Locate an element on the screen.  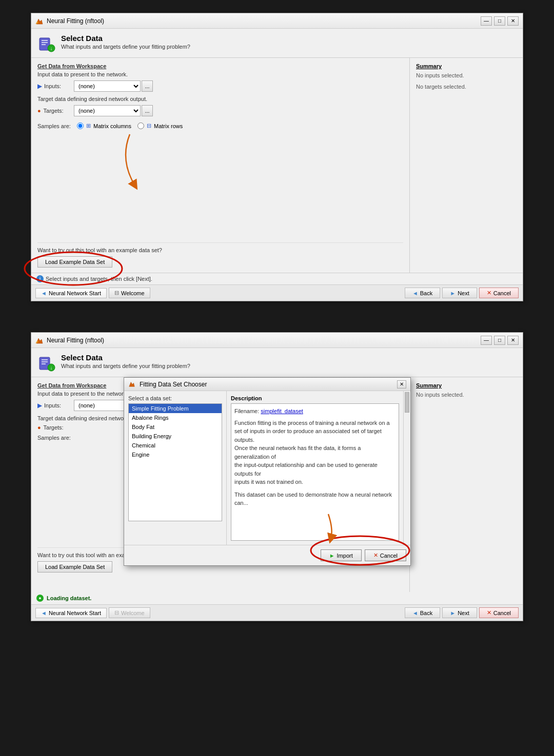
targets-input-group1: (none) ... is located at coordinates (113, 111).